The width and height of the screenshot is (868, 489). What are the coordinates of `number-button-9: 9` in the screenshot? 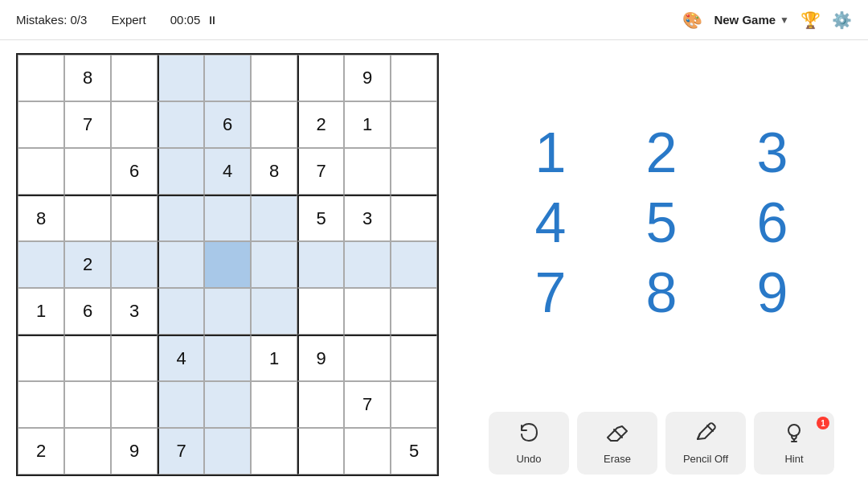 It's located at (772, 293).